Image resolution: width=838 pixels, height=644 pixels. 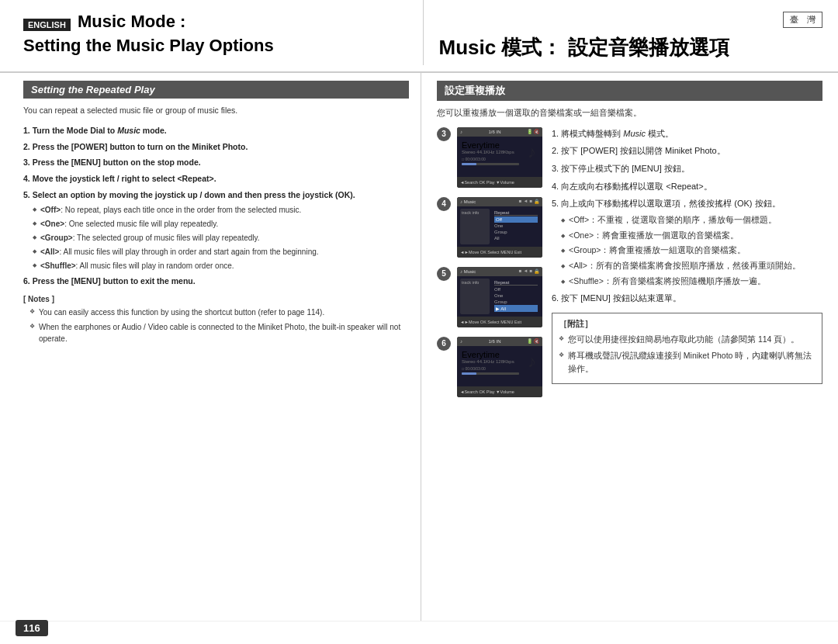 What do you see at coordinates (632, 48) in the screenshot?
I see `chinese-title: Music 模式： 設定音樂播放選項` at bounding box center [632, 48].